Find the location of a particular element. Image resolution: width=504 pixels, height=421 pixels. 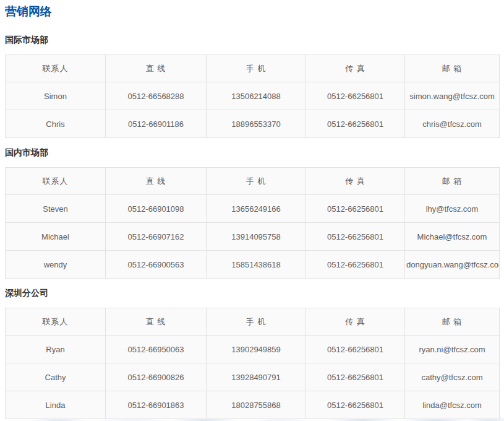

cell-mobile: 13506214088 is located at coordinates (256, 97).